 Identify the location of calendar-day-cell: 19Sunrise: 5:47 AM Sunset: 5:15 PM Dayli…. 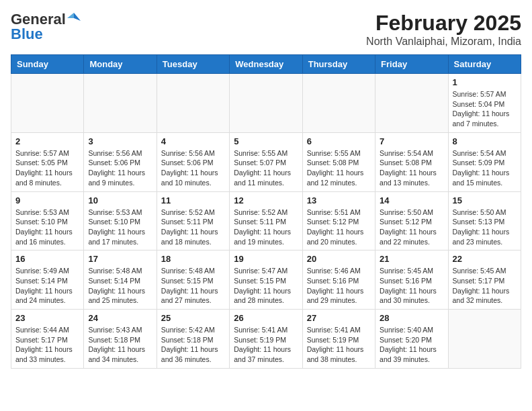
(266, 280).